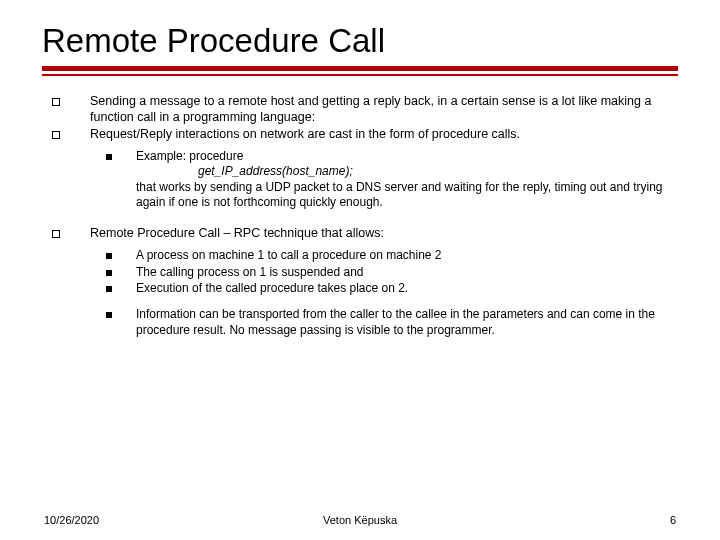 The width and height of the screenshot is (720, 540). What do you see at coordinates (360, 520) in the screenshot?
I see `footer-author: Veton Këpuska` at bounding box center [360, 520].